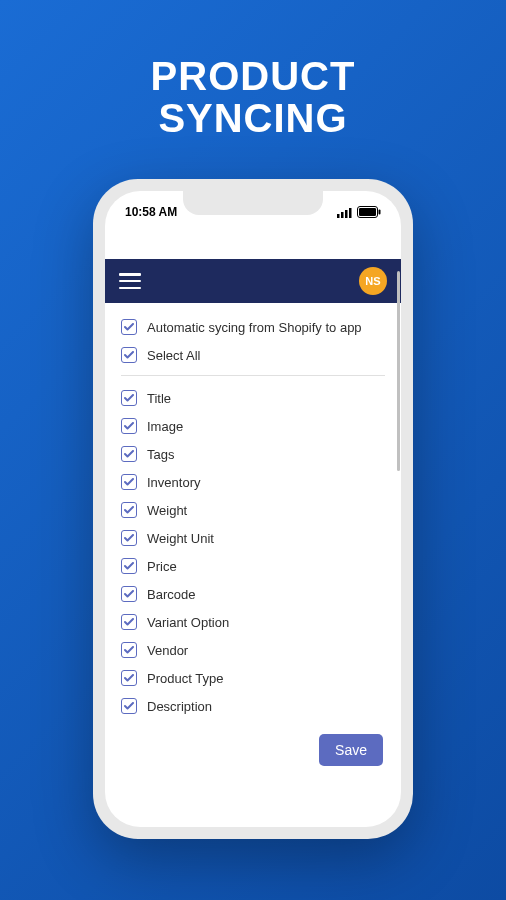  What do you see at coordinates (130, 281) in the screenshot?
I see `menu-icon` at bounding box center [130, 281].